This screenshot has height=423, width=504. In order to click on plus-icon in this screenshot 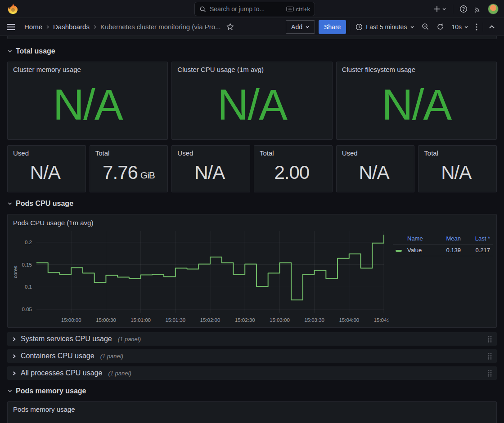, I will do `click(437, 9)`.